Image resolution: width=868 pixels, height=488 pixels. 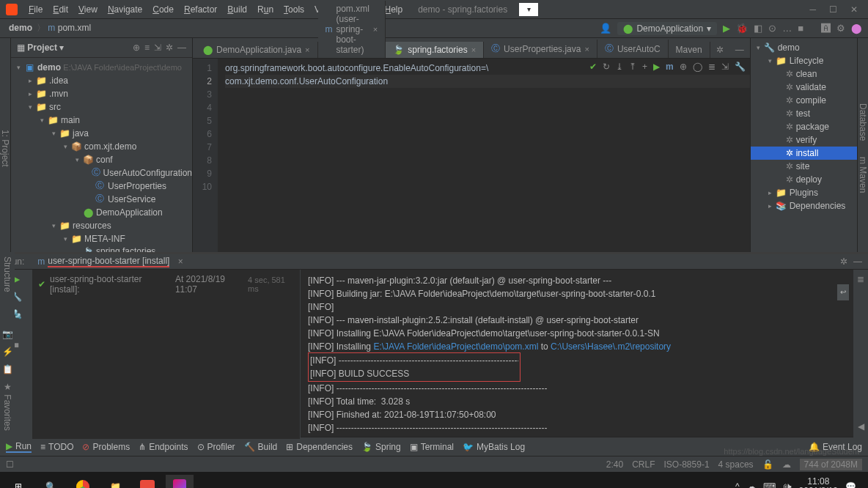 What do you see at coordinates (163, 10) in the screenshot?
I see `menu-code: Code` at bounding box center [163, 10].